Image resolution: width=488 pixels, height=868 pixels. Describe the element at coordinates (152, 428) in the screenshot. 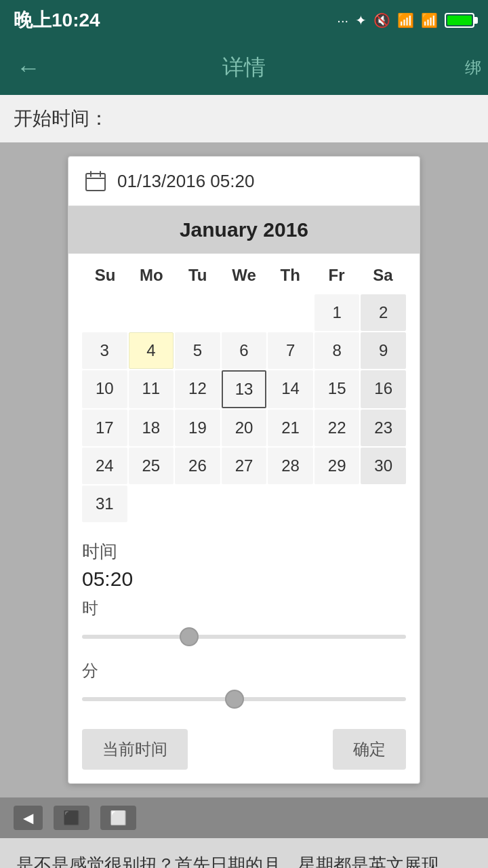

I see `cal-day-18: 18` at that location.